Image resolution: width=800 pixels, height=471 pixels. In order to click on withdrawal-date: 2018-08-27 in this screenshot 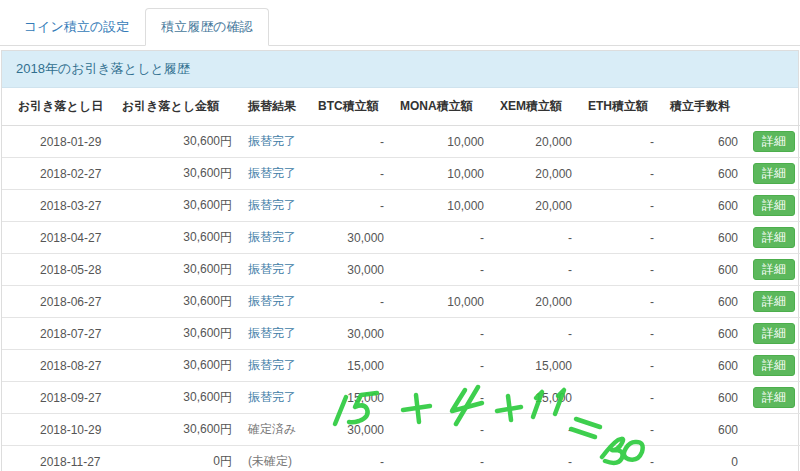, I will do `click(70, 366)`.